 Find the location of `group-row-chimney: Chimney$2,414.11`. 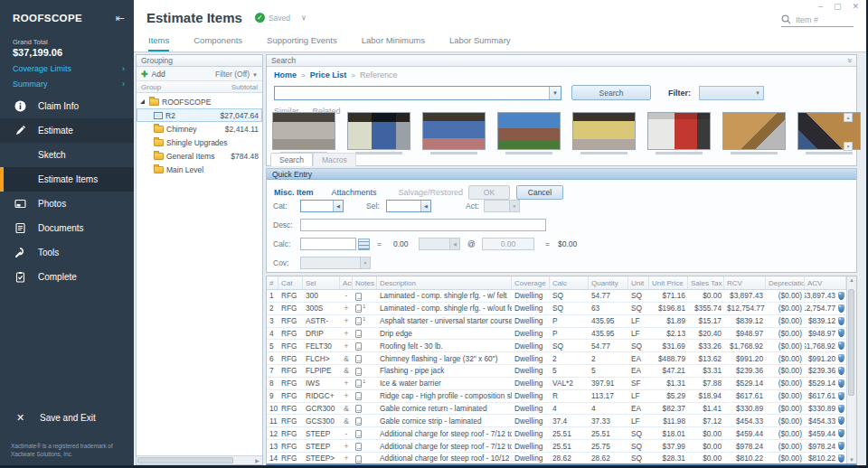

group-row-chimney: Chimney$2,414.11 is located at coordinates (199, 128).